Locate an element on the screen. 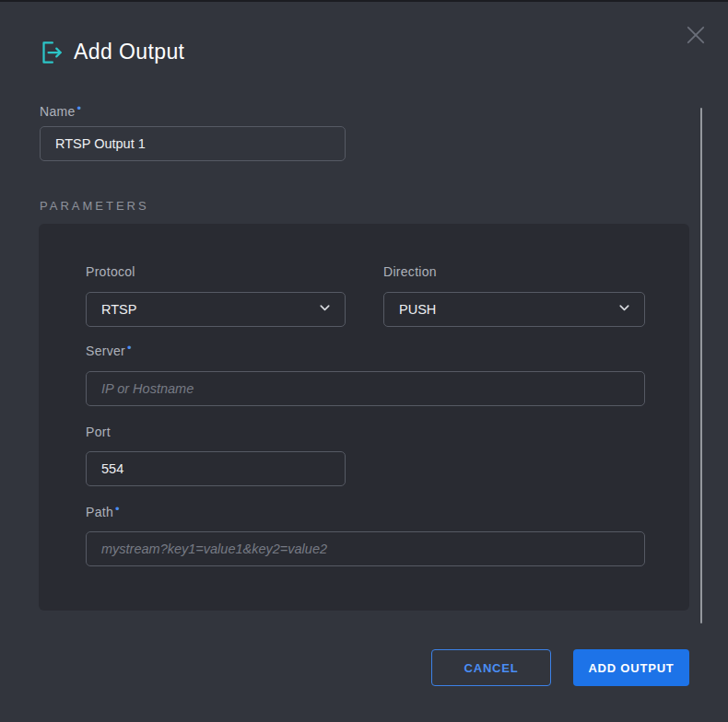 Image resolution: width=728 pixels, height=722 pixels. protocol-select: RTSP is located at coordinates (216, 309).